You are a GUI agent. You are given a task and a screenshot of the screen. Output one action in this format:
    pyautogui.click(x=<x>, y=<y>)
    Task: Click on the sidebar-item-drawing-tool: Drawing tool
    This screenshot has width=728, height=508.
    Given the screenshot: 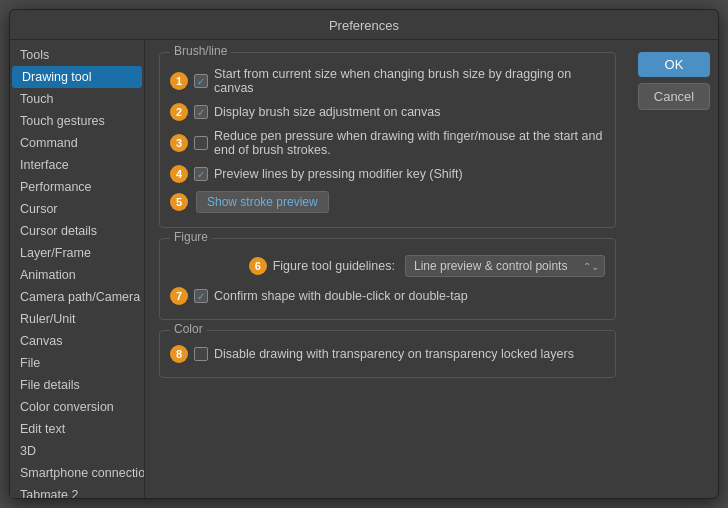 What is the action you would take?
    pyautogui.click(x=77, y=77)
    